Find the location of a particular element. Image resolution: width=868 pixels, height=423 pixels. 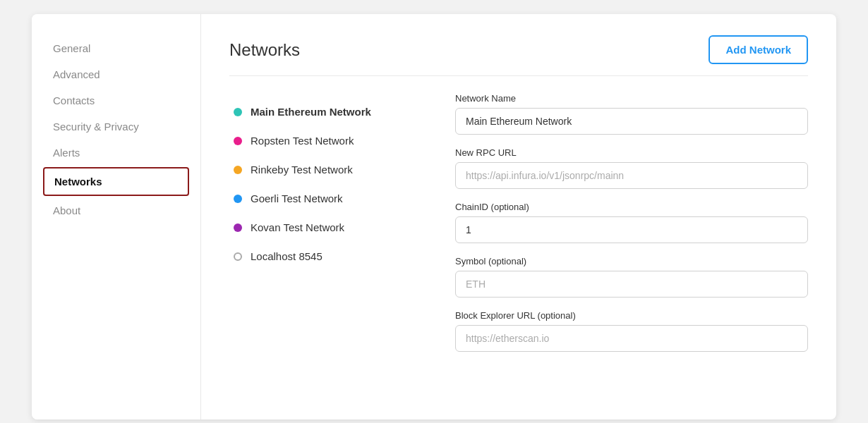

page-title: Networks is located at coordinates (265, 50).